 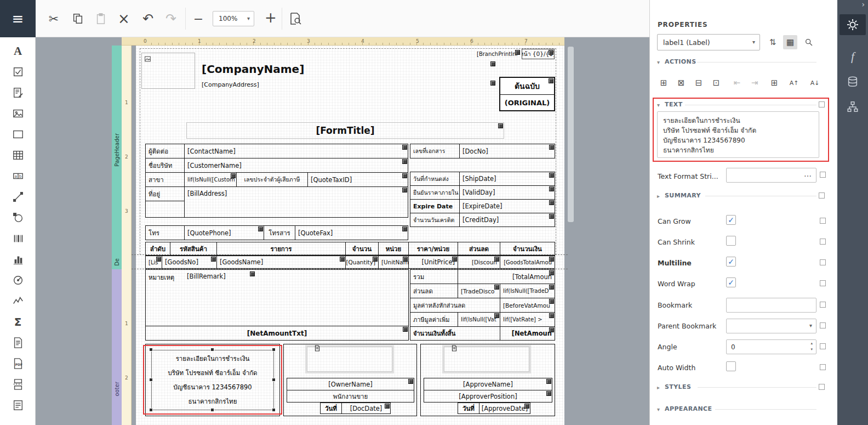 I want to click on can-grow-checkbox: ✓, so click(x=731, y=220).